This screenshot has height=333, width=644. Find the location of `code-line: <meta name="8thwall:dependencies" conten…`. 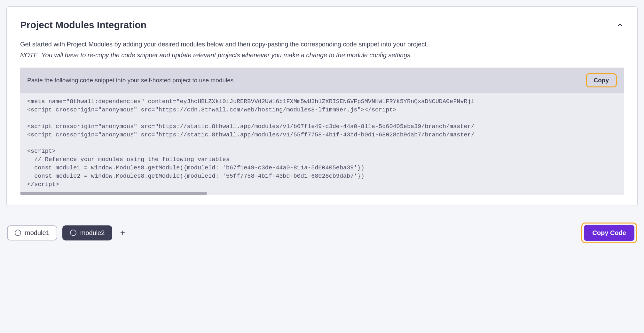

code-line: <meta name="8thwall:dependencies" conten… is located at coordinates (251, 102).